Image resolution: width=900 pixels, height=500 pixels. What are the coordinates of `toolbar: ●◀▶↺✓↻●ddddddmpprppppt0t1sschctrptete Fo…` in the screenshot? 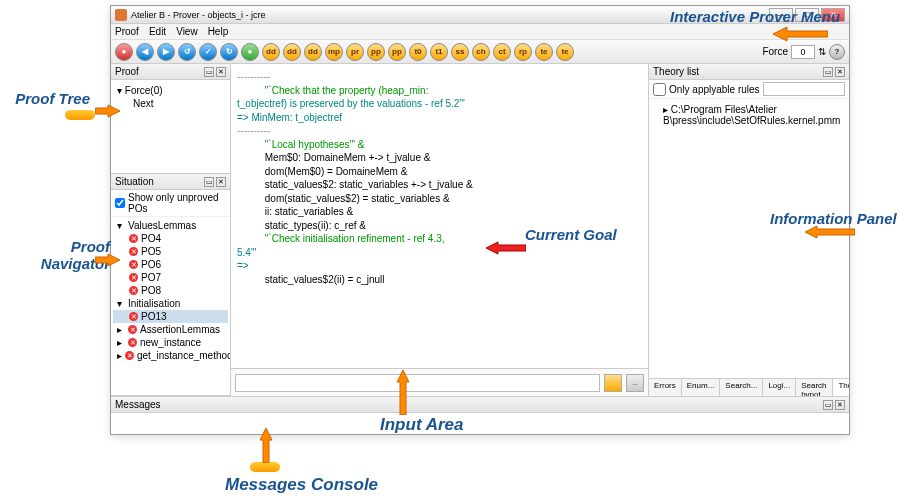 It's located at (480, 52).